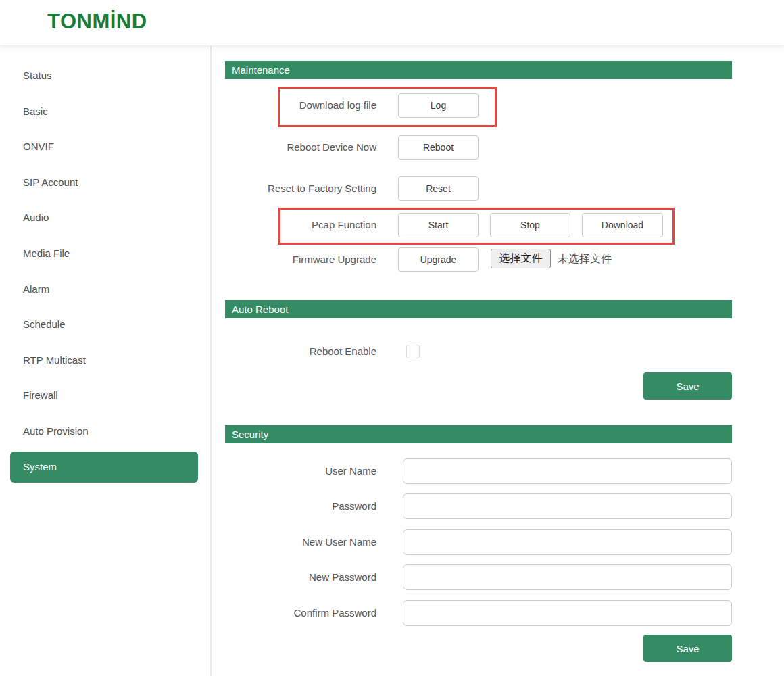 The width and height of the screenshot is (784, 676). I want to click on reboot-enable-label: Reboot Enable, so click(301, 352).